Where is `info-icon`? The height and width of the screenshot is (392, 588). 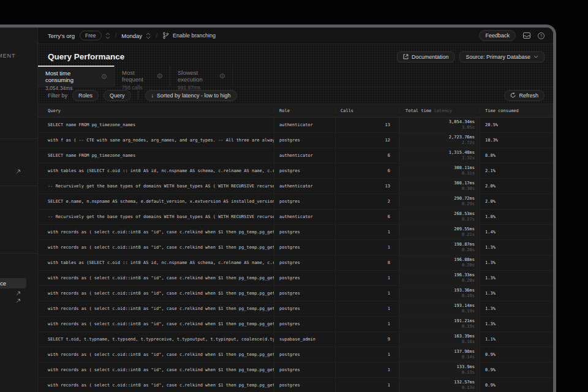 info-icon is located at coordinates (222, 76).